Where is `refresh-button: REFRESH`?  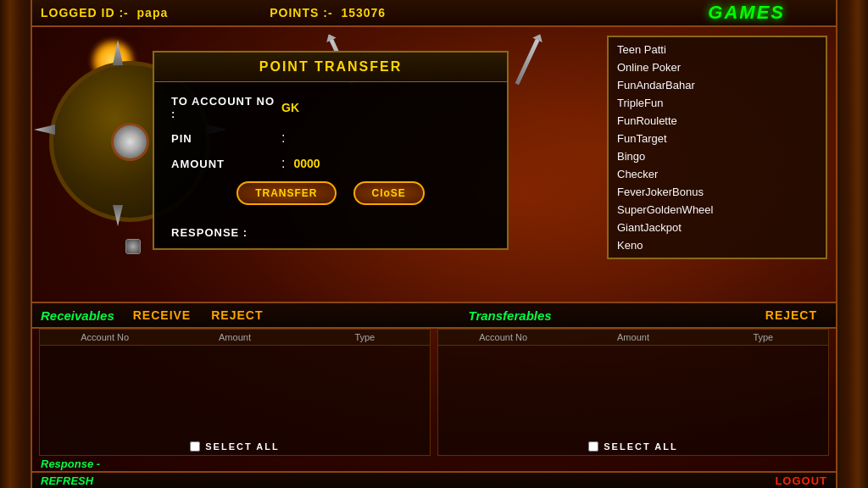 refresh-button: REFRESH is located at coordinates (67, 481).